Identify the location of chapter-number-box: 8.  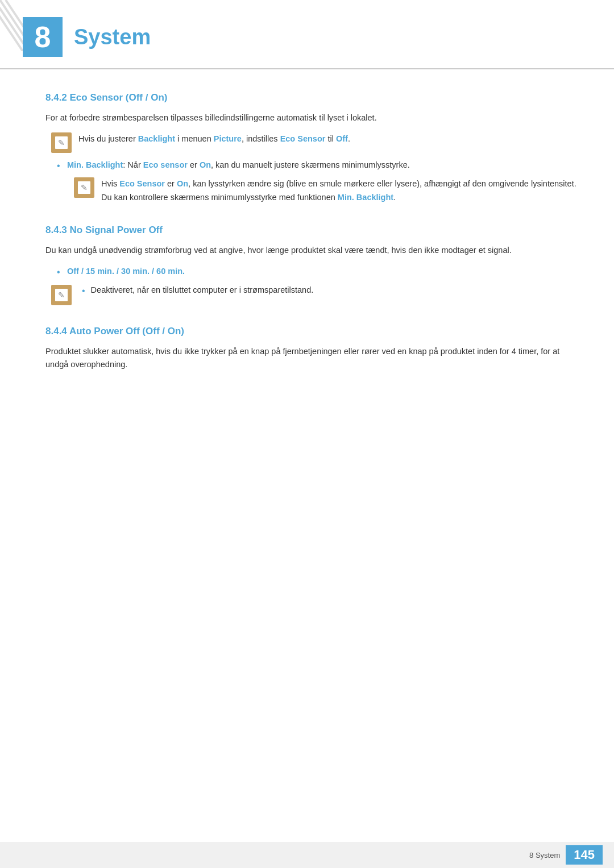
(43, 37).